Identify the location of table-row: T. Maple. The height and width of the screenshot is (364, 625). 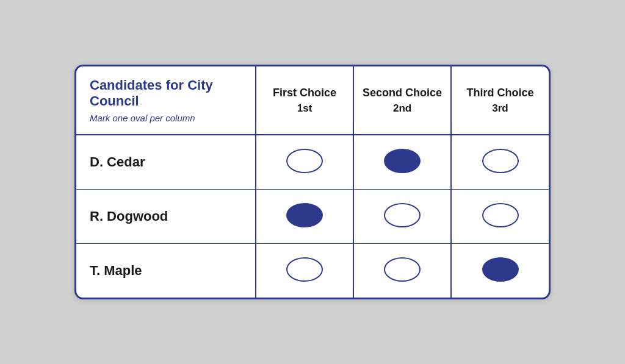
(312, 271).